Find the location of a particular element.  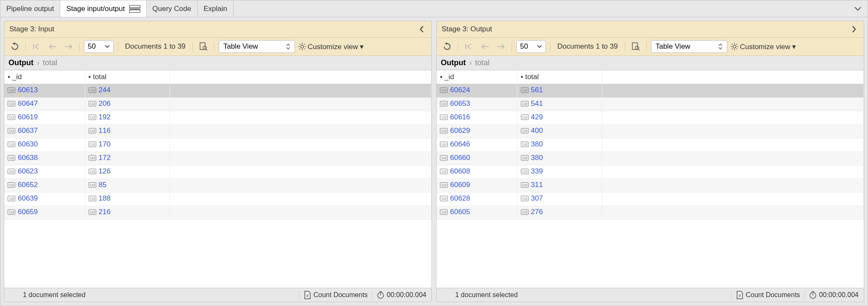

cell-total: 132429 is located at coordinates (559, 118).